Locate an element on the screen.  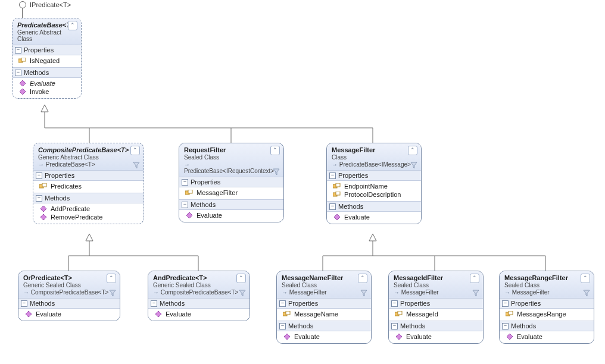
class-name: OrPredicate<T> is located at coordinates (70, 278).